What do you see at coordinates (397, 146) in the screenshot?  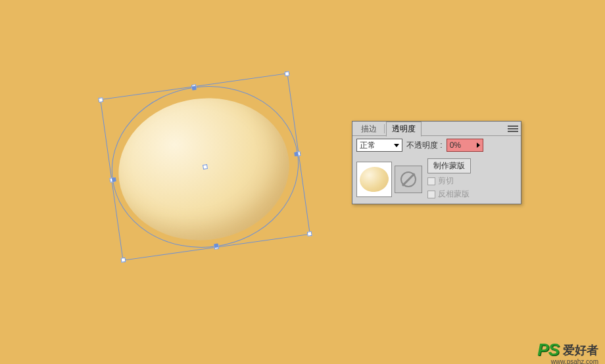 I see `chevron-down-icon` at bounding box center [397, 146].